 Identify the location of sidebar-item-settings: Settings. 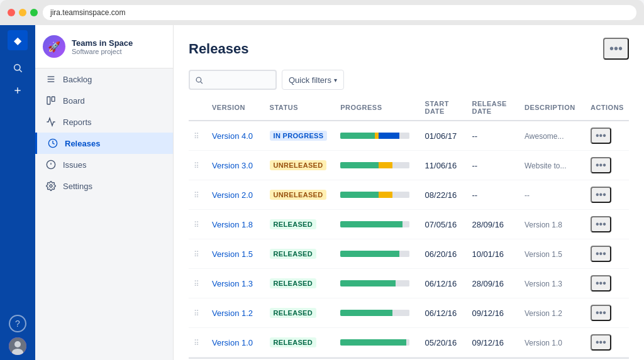
(104, 186).